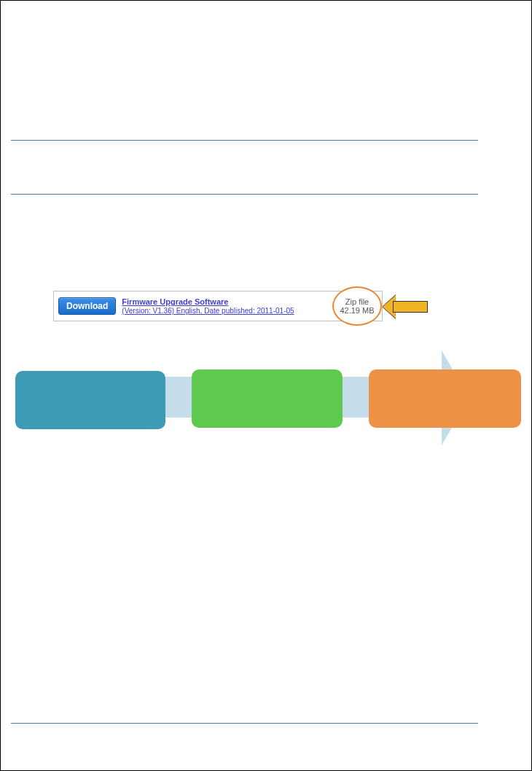  I want to click on file-type-text: Zip file, so click(357, 302).